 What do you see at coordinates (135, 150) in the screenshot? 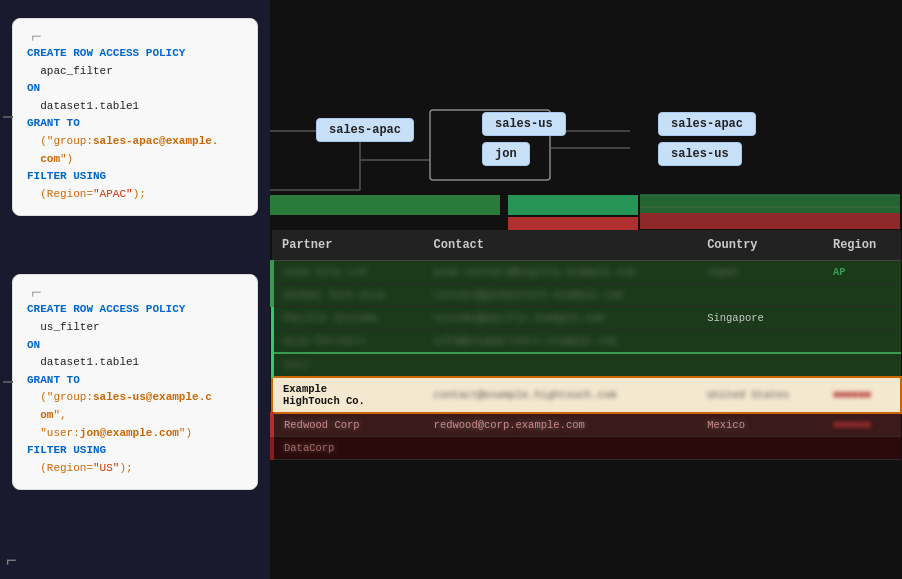
I see `code-line-6: ("group:sales-apac@example. com")` at bounding box center [135, 150].